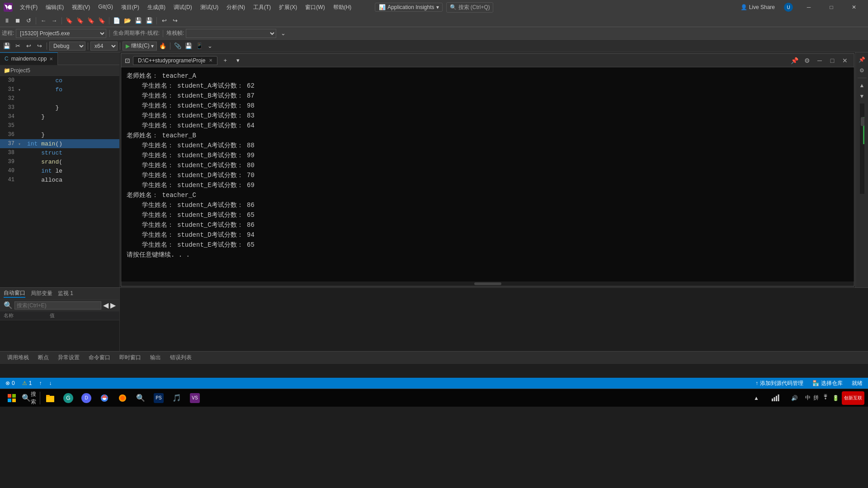 The width and height of the screenshot is (868, 488). Describe the element at coordinates (262, 7) in the screenshot. I see `menu-tools: 工具(T)` at that location.